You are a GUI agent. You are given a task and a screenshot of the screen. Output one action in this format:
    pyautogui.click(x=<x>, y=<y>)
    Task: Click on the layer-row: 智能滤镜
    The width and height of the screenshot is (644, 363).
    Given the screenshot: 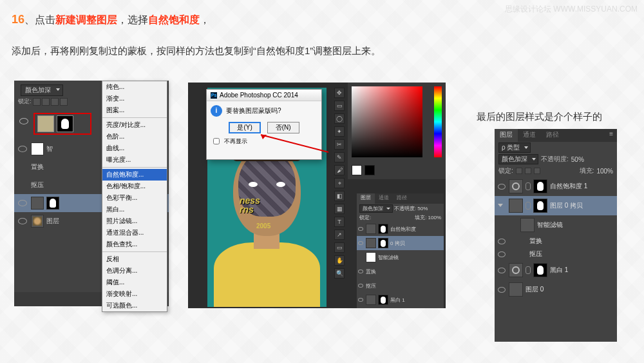 What is the action you would take?
    pyautogui.click(x=401, y=257)
    